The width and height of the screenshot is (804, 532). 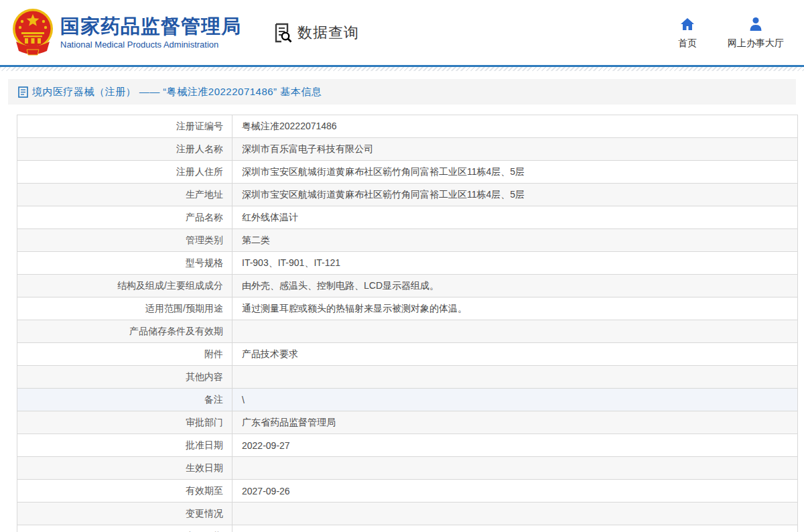 What do you see at coordinates (407, 529) in the screenshot?
I see `table-row: 变更日期` at bounding box center [407, 529].